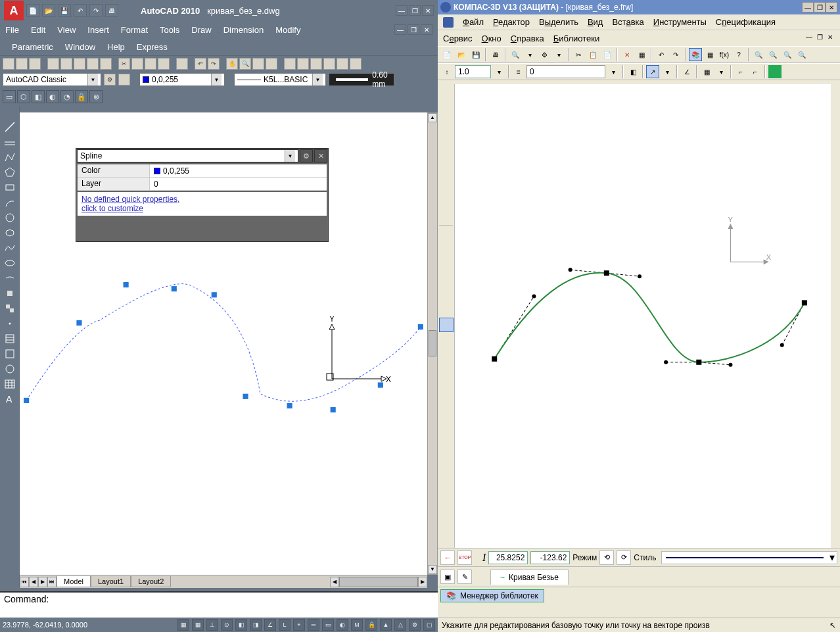  What do you see at coordinates (66, 30) in the screenshot?
I see `menu-view: View` at bounding box center [66, 30].